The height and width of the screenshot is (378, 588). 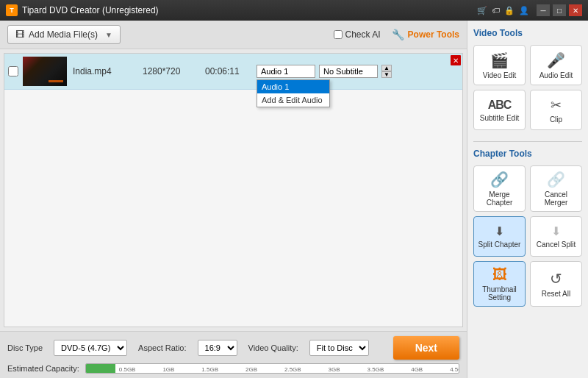 I want to click on chapter-tools-title: Chapter Tools, so click(x=528, y=154).